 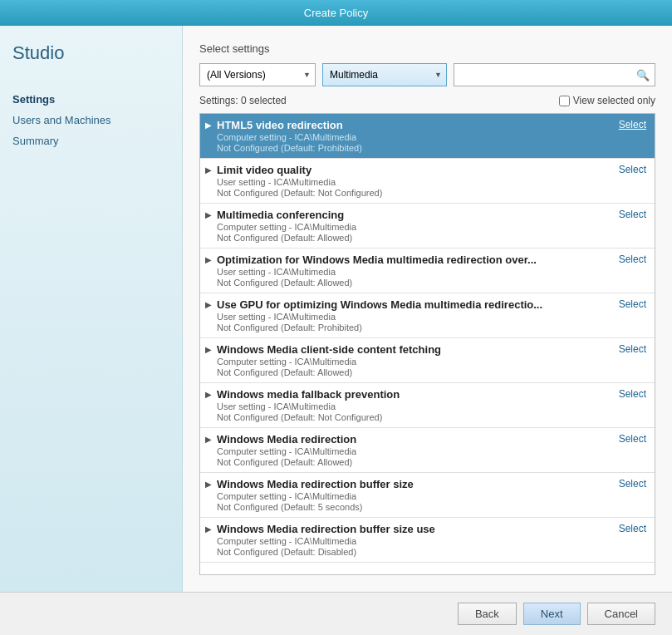 What do you see at coordinates (414, 327) in the screenshot?
I see `setting-sub-line2: Not Configured (Default: Prohibited)` at bounding box center [414, 327].